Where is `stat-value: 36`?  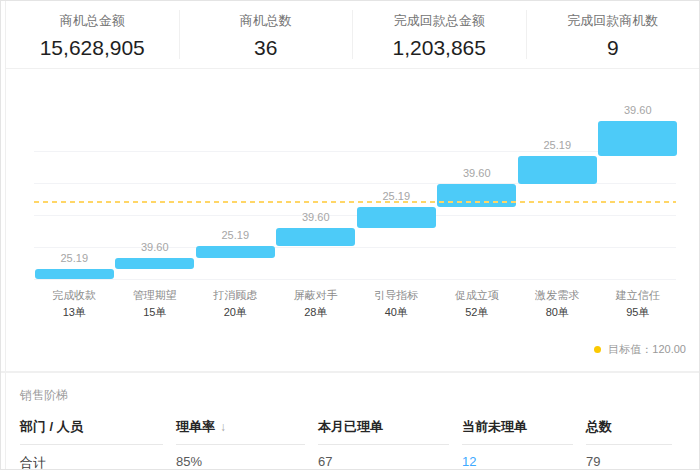
stat-value: 36 is located at coordinates (266, 48).